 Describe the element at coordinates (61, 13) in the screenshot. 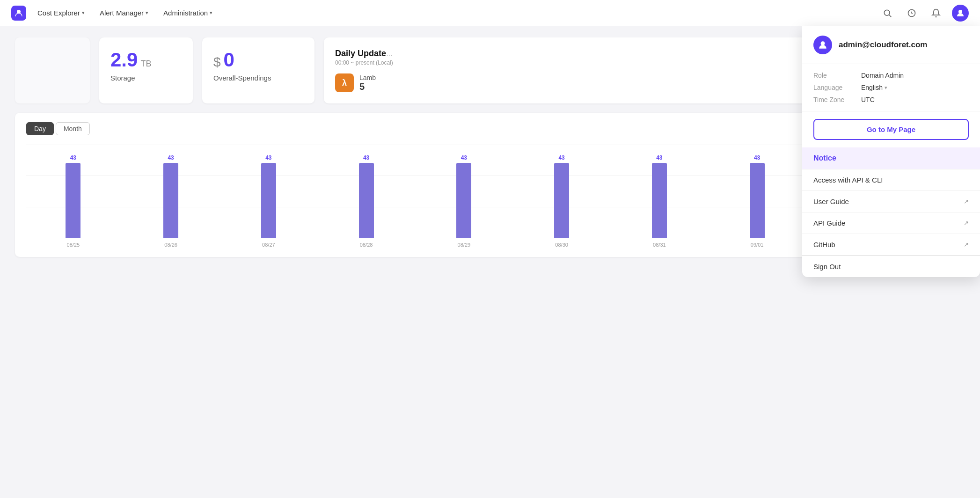

I see `nav-cost-explorer: Cost Explorer ▾` at that location.